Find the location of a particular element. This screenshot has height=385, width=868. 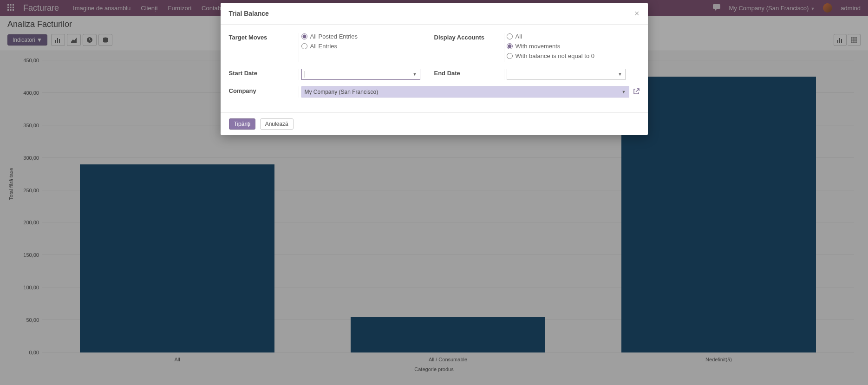

end-date-input: ▼ is located at coordinates (566, 74).